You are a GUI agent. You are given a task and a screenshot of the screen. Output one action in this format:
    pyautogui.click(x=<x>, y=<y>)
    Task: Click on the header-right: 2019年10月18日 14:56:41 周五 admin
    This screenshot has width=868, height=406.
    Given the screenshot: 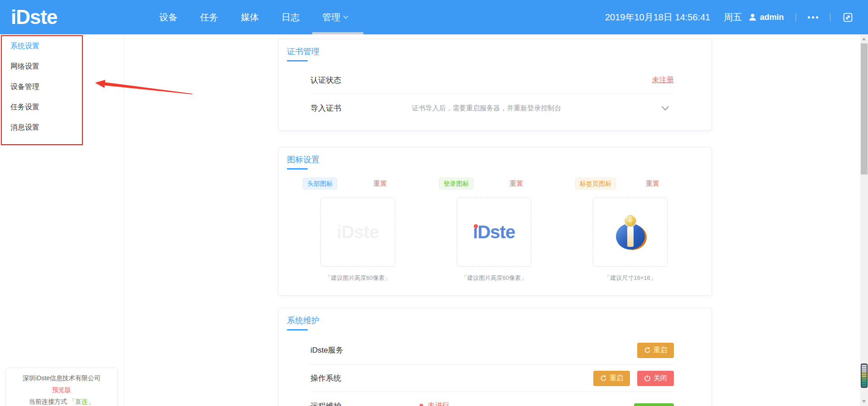 What is the action you would take?
    pyautogui.click(x=730, y=17)
    